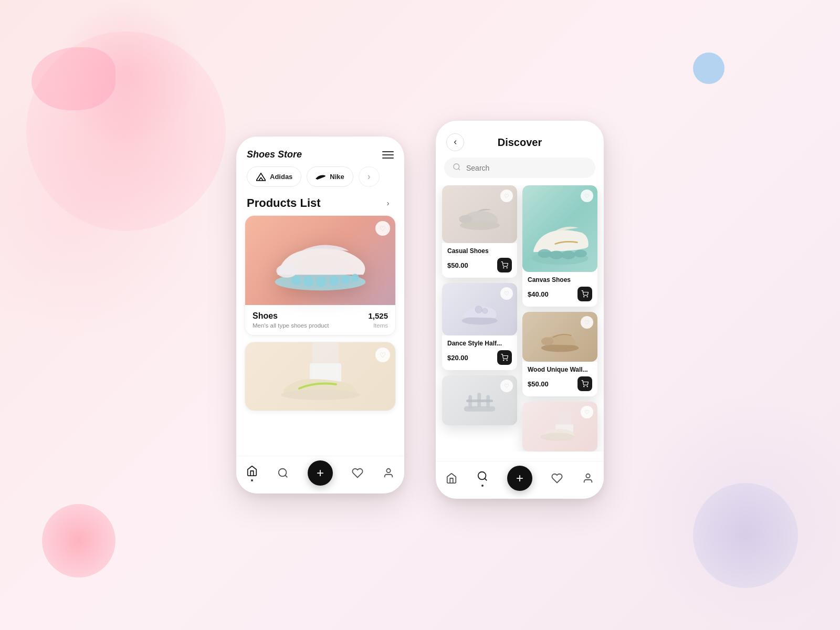 The image size is (840, 630). Describe the element at coordinates (527, 168) in the screenshot. I see `search-input` at that location.